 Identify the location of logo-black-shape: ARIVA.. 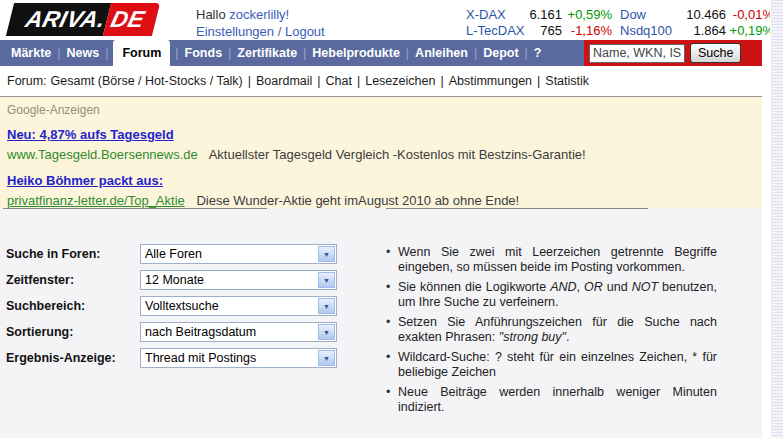
(58, 20).